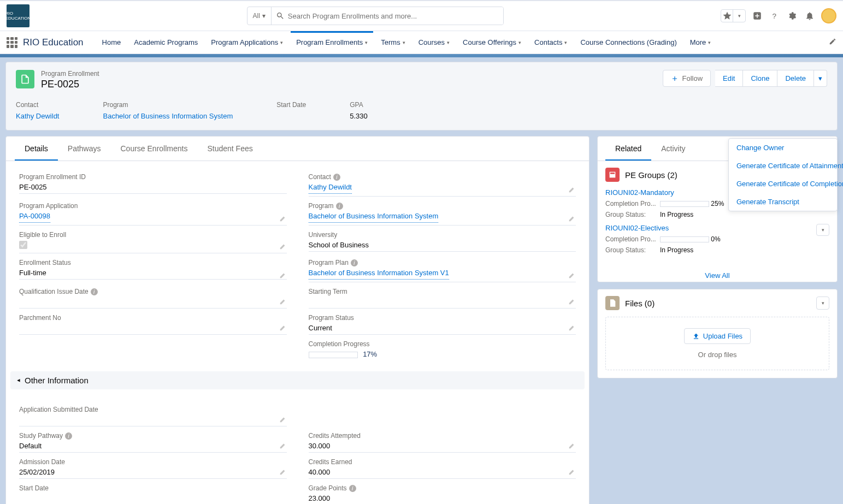 The height and width of the screenshot is (504, 843). I want to click on contact-label: Contact, so click(320, 177).